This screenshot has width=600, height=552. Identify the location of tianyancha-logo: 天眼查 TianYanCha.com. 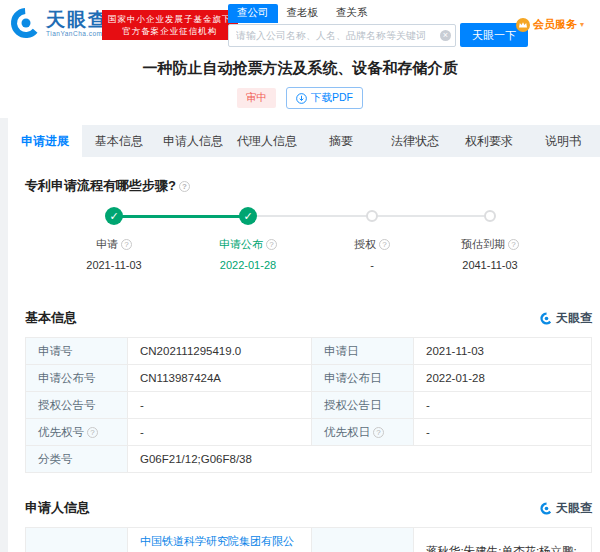
(60, 23).